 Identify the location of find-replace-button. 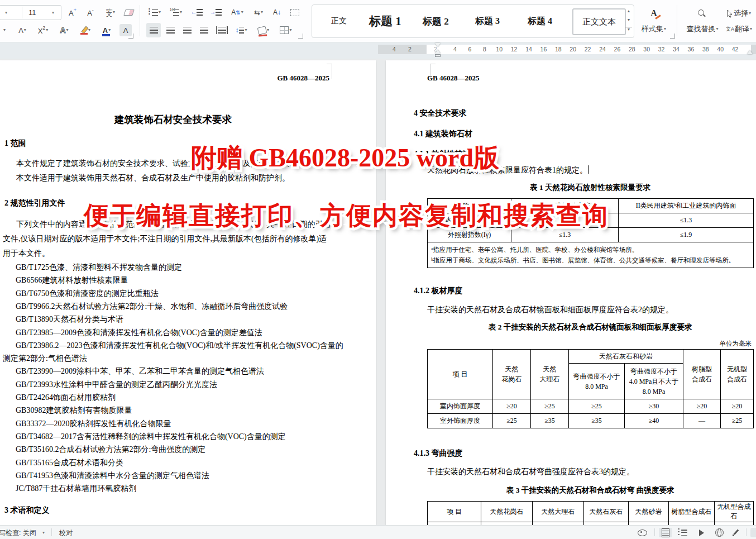
(701, 13).